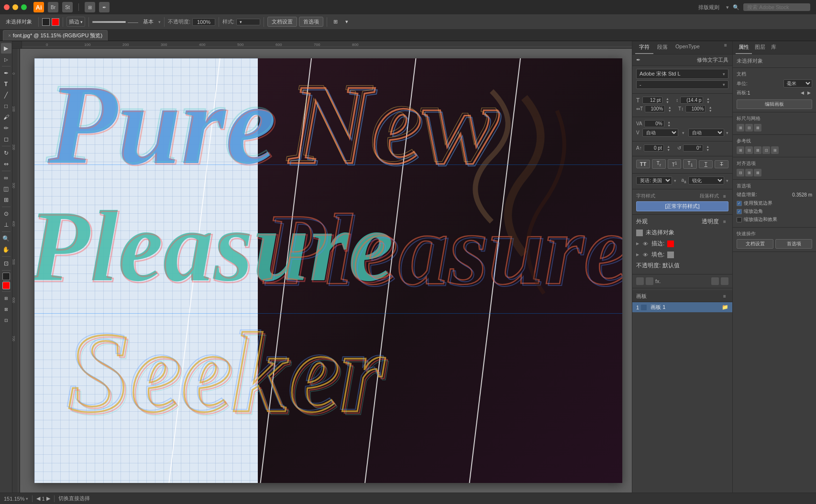 The width and height of the screenshot is (816, 504). I want to click on guide-icon-1: ⊞, so click(740, 150).